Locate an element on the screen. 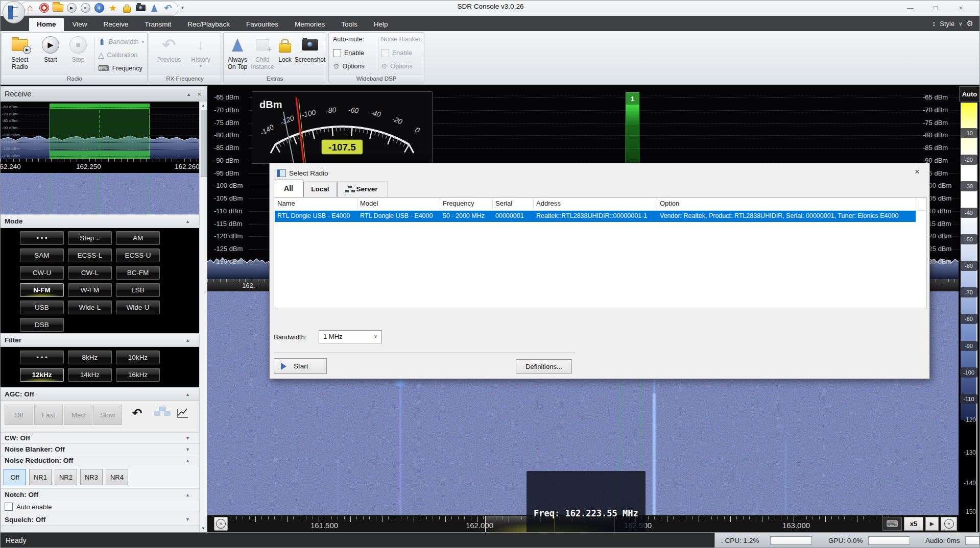 The image size is (980, 548). col-frequency: Frequency is located at coordinates (466, 203).